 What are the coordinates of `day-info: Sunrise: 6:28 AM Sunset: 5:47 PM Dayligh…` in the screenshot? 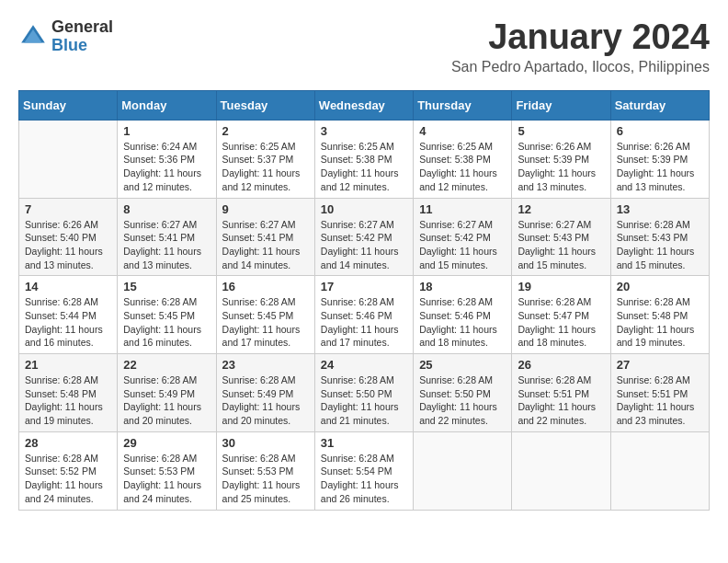 It's located at (561, 322).